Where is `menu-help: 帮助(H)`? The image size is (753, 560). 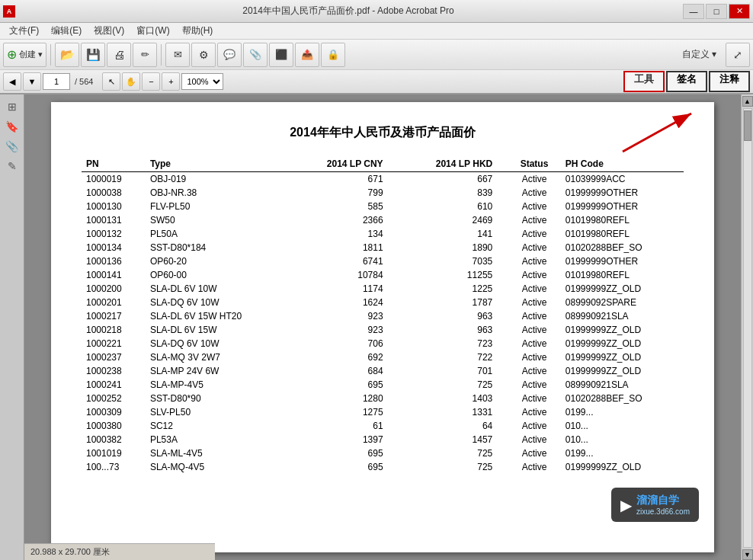
menu-help: 帮助(H) is located at coordinates (198, 30).